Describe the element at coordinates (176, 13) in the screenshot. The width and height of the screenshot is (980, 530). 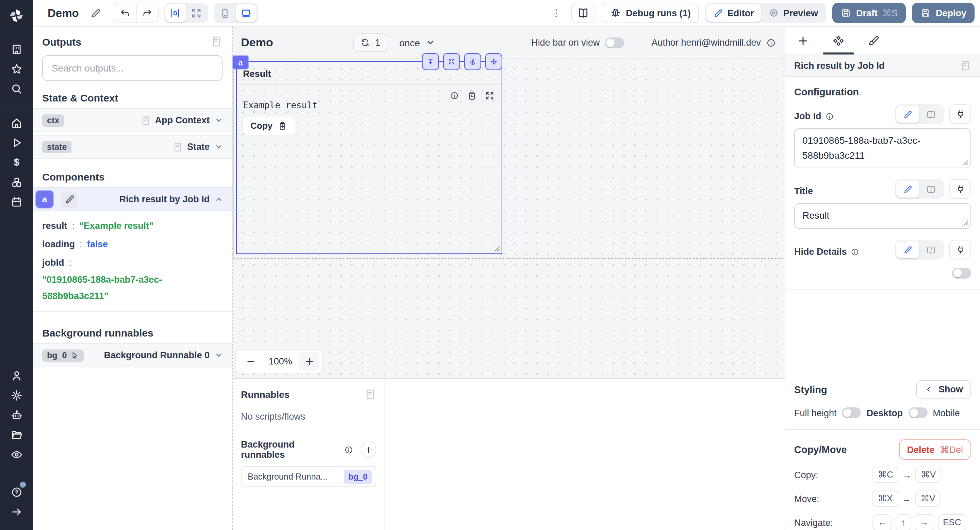
I see `centered-layout-button` at that location.